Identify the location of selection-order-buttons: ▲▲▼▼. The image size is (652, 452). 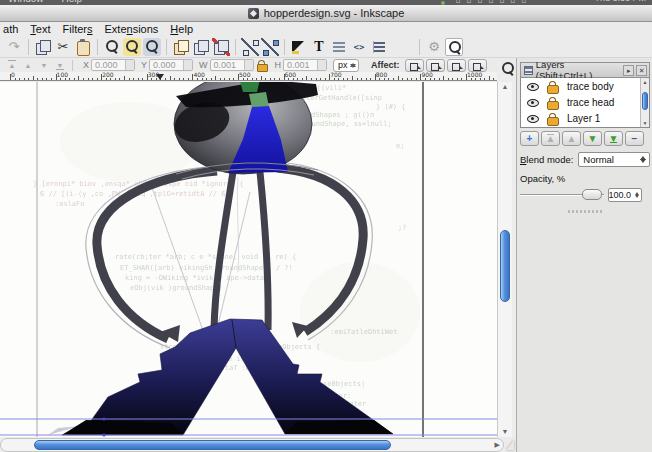
(36, 65).